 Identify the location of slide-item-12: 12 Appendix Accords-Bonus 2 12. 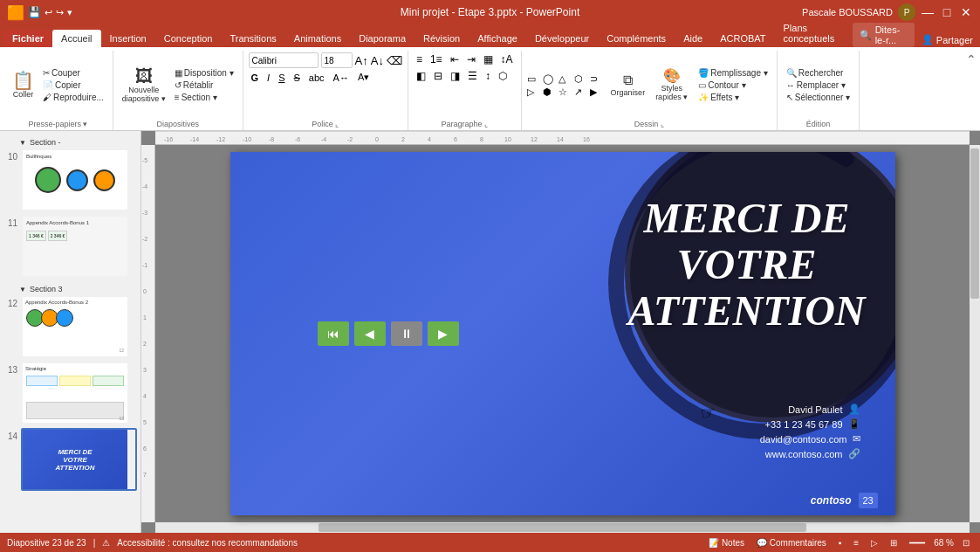
(70, 327).